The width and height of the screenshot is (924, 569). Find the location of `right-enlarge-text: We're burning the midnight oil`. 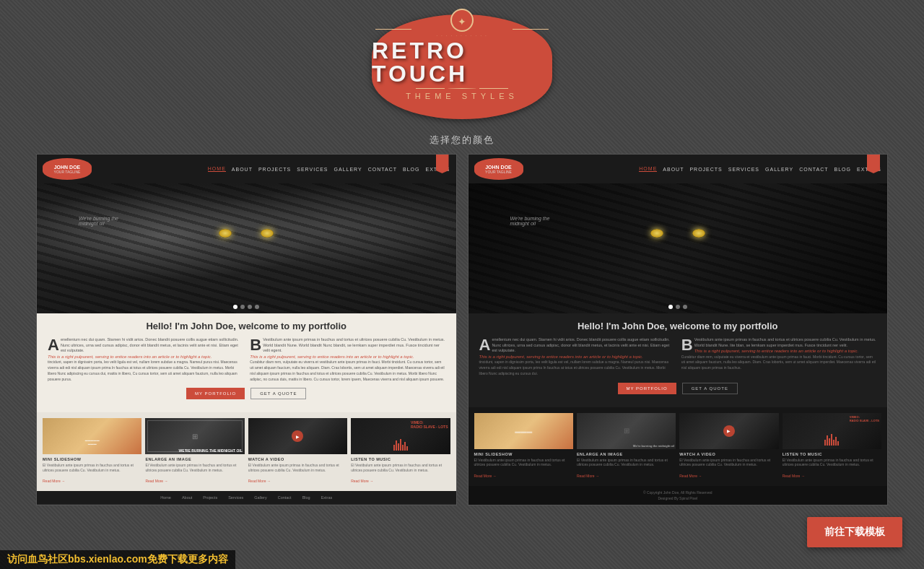

right-enlarge-text: We're burning the midnight oil is located at coordinates (654, 446).